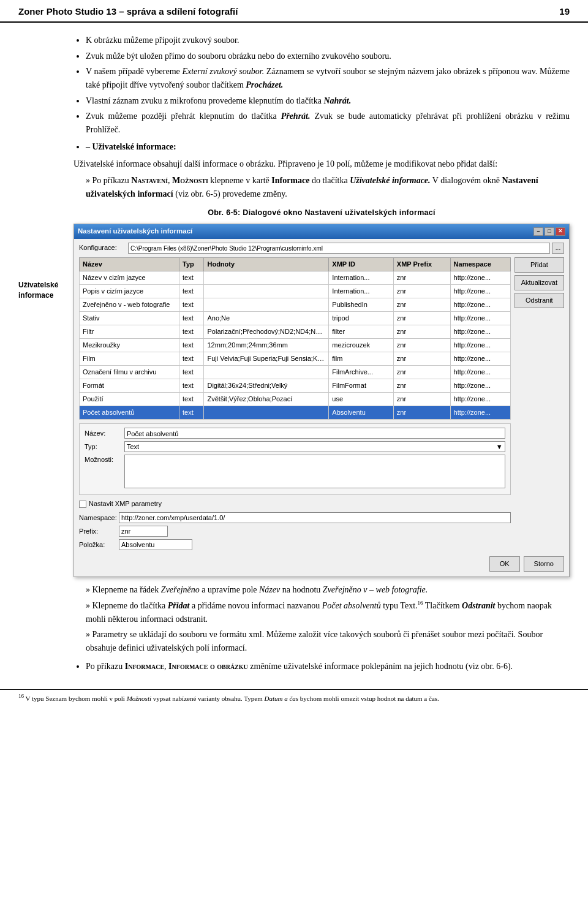 The height and width of the screenshot is (919, 588). Describe the element at coordinates (328, 667) in the screenshot. I see `final-bullet-1: Po příkazu Informace, Informace o obrázk…` at that location.